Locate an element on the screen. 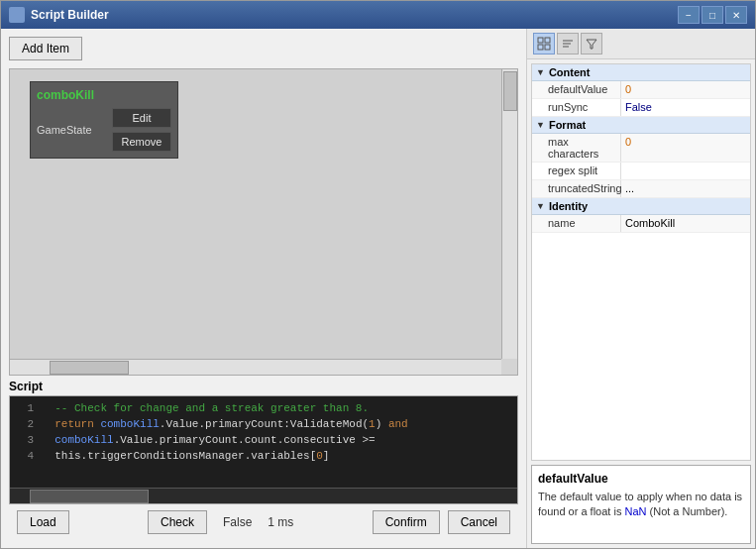 The image size is (756, 549). remove-button: Remove is located at coordinates (142, 142).